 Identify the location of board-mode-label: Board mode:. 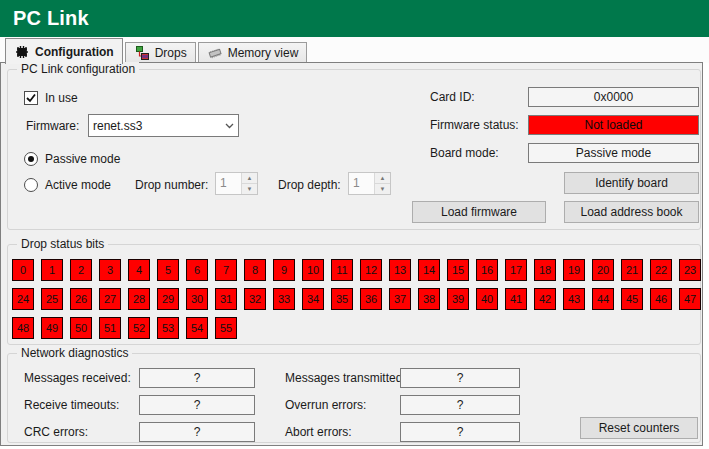
(464, 153).